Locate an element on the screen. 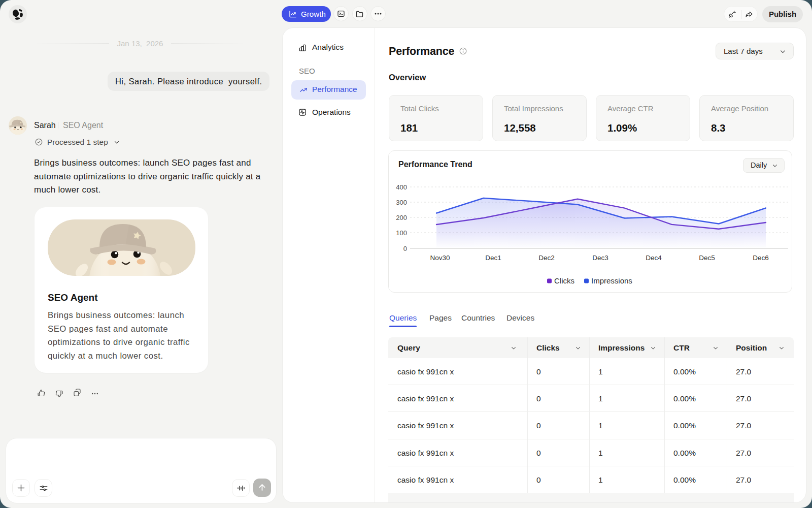  svg-text: Dec4 is located at coordinates (654, 258).